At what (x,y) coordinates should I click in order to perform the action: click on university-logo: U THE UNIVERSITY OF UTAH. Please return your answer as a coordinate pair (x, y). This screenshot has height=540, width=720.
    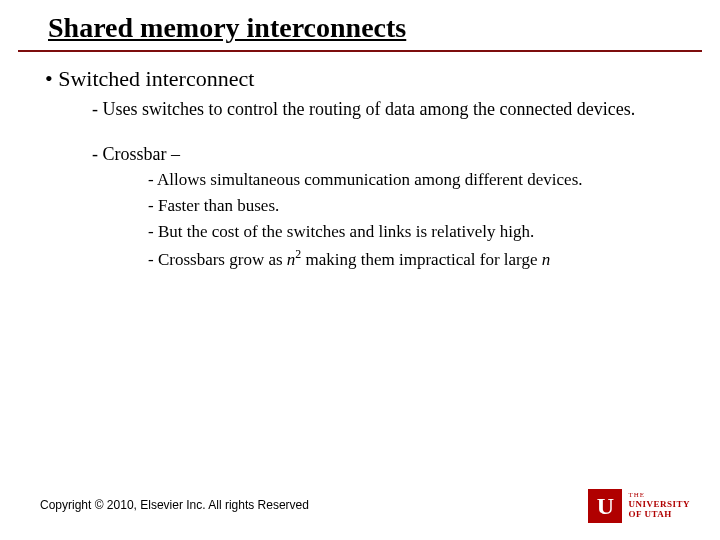
    Looking at the image, I should click on (638, 506).